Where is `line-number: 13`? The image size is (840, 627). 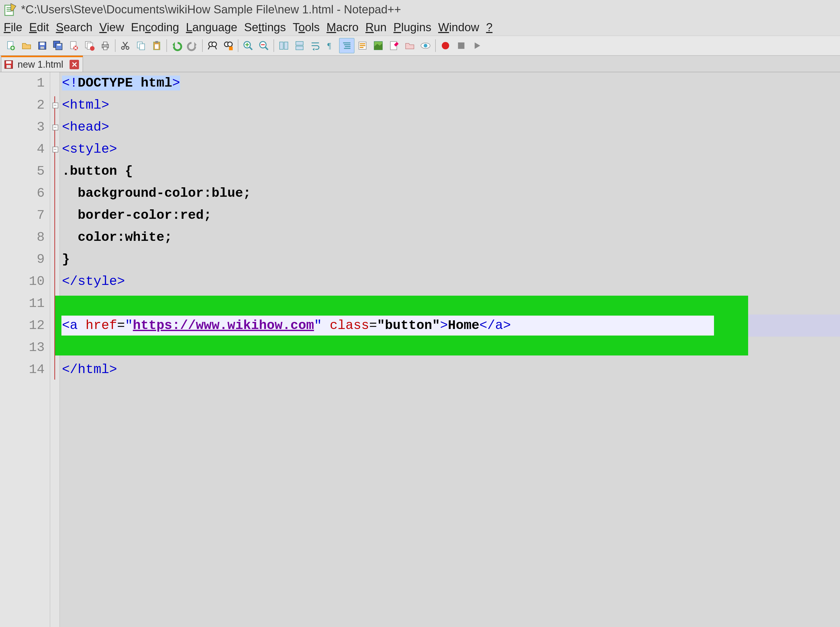
line-number: 13 is located at coordinates (22, 348).